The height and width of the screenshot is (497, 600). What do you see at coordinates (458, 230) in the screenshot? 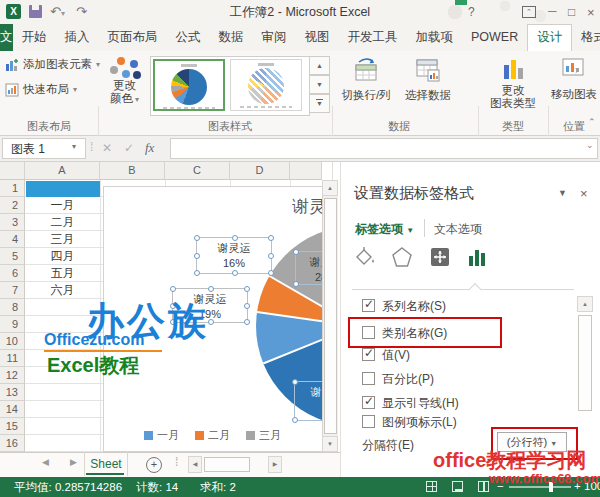
I see `pane-tab-text-options: 文本选项` at bounding box center [458, 230].